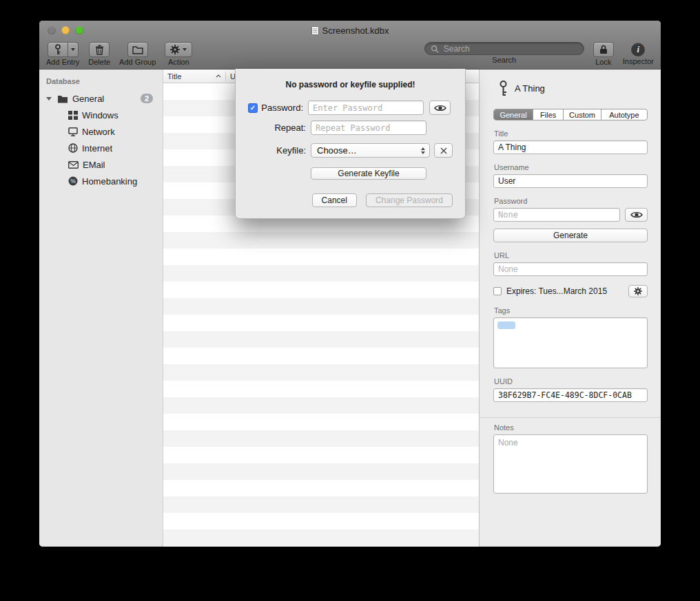  I want to click on notes-field, so click(570, 464).